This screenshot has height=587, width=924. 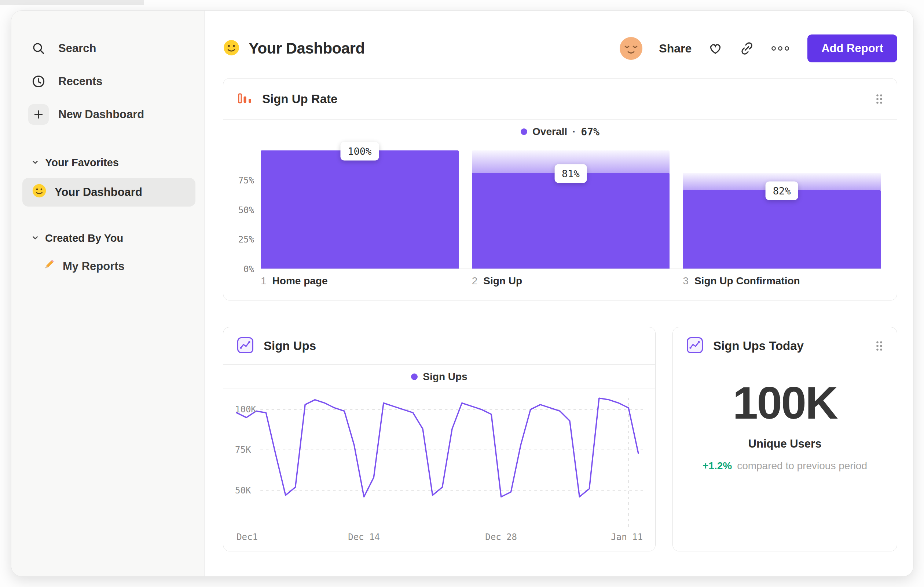 What do you see at coordinates (247, 537) in the screenshot?
I see `line-x-tick-label: Dec1` at bounding box center [247, 537].